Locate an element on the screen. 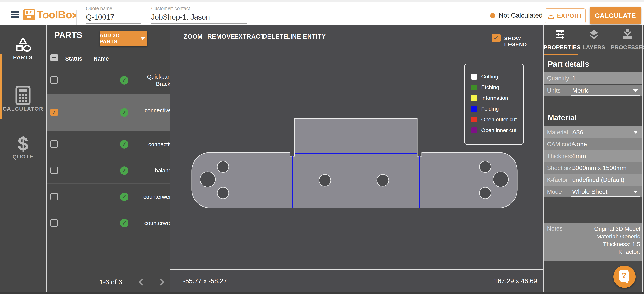 The image size is (644, 294). sheet-size-row: Sheet size 3000mm x 1500mm is located at coordinates (592, 168).